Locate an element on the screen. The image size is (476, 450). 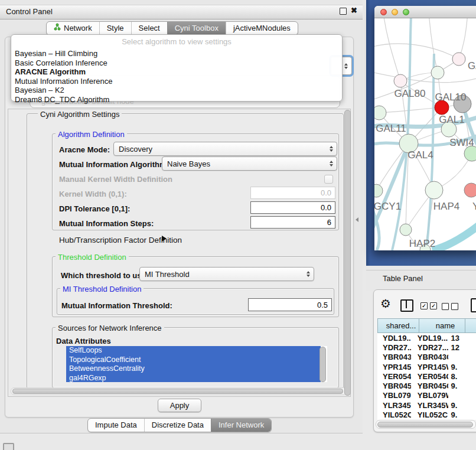
columns-icon is located at coordinates (407, 306).